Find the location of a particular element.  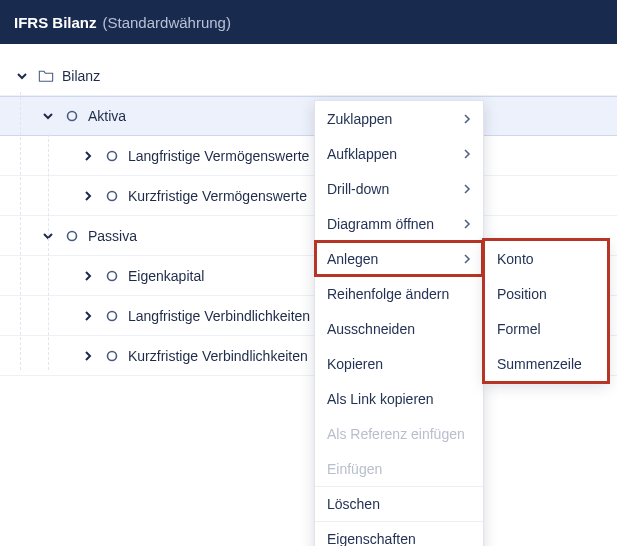

menu-item-einfuegen: Einfügen is located at coordinates (399, 468).